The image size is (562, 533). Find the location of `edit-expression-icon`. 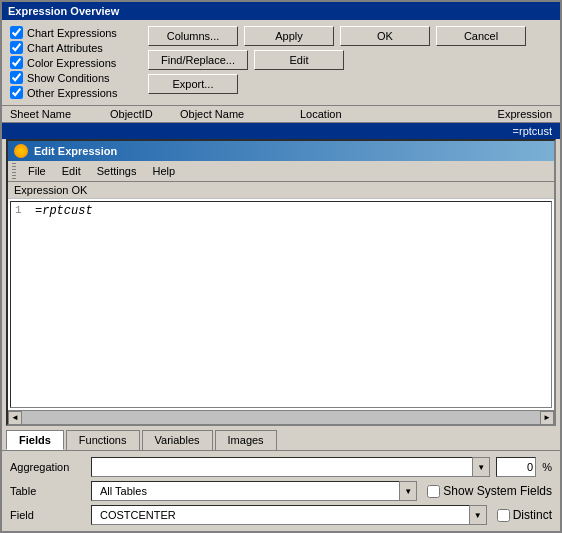

edit-expression-icon is located at coordinates (21, 151).